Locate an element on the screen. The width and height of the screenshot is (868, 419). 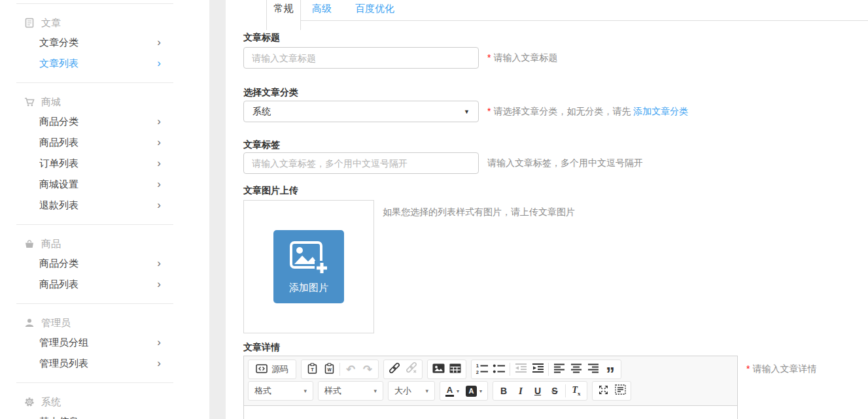
article-content-label: 文章详情 is located at coordinates (556, 347).